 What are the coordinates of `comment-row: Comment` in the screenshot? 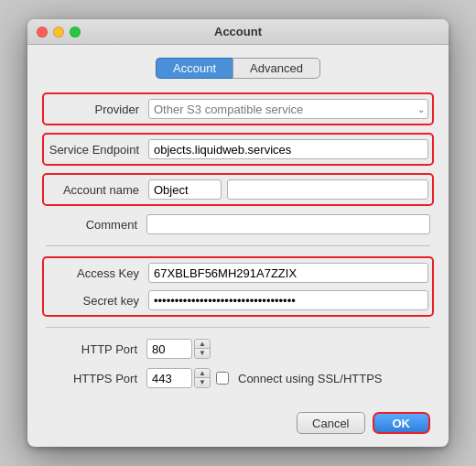 It's located at (238, 224).